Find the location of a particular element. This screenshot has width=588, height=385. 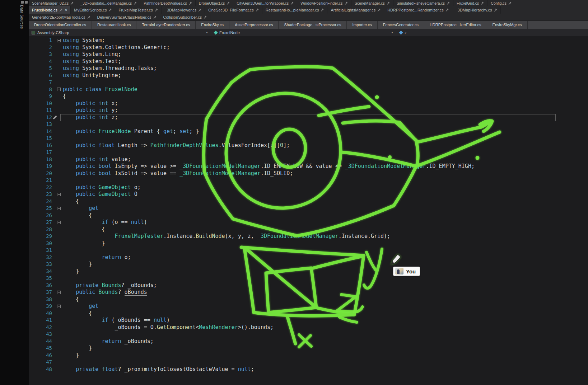

code-text: if (o == null) is located at coordinates (325, 222).